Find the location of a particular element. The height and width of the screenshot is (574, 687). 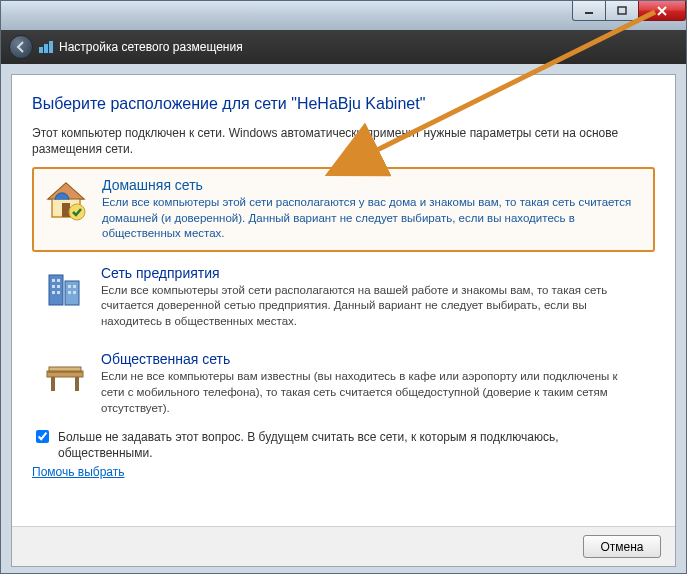

intro-text: Этот компьютер подключен к сети. Windows… is located at coordinates (344, 141).